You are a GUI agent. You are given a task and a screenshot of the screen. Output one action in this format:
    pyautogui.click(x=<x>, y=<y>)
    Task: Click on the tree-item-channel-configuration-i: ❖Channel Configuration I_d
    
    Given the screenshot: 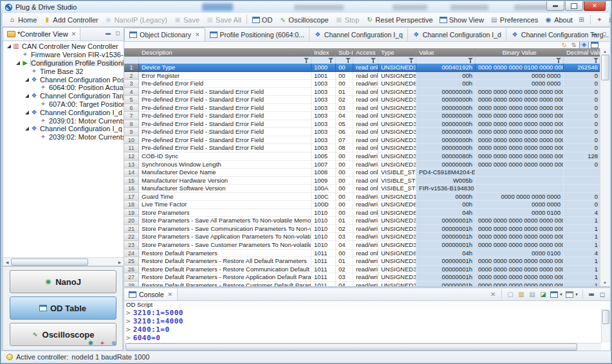 What is the action you would take?
    pyautogui.click(x=63, y=112)
    